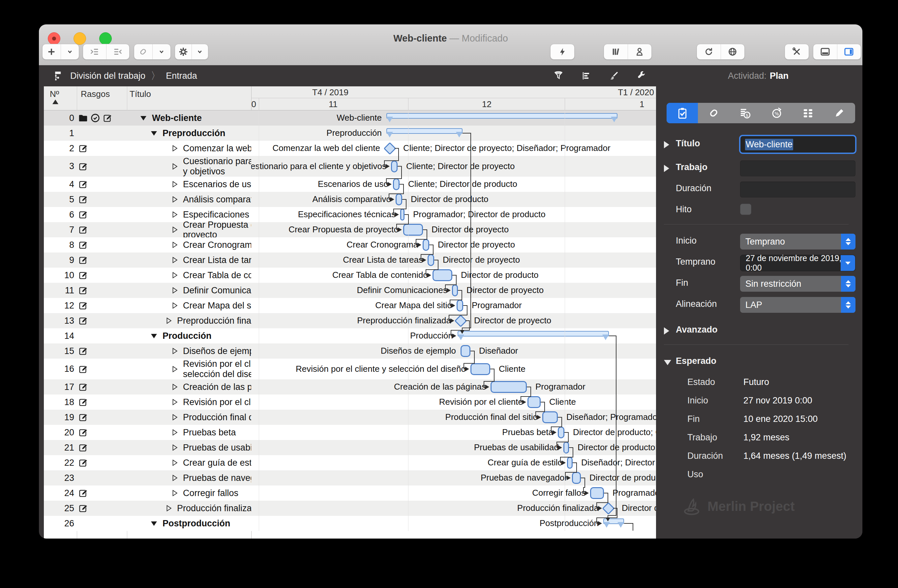  Describe the element at coordinates (152, 52) in the screenshot. I see `link-button-group` at that location.